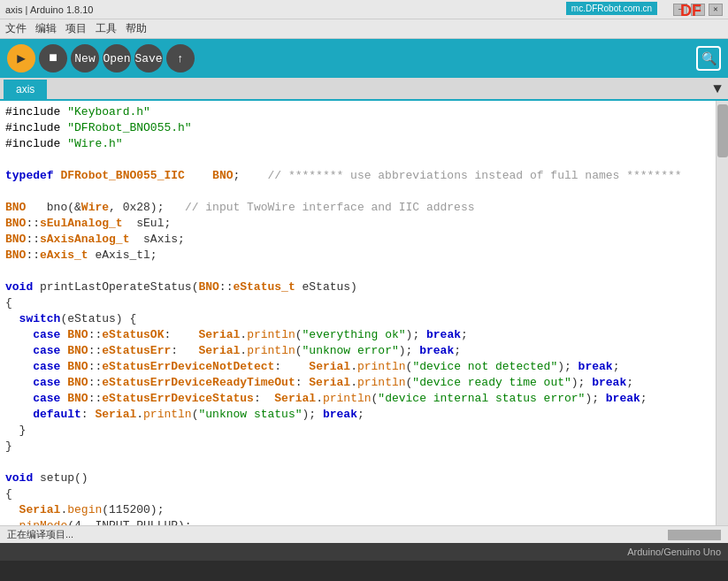 The height and width of the screenshot is (581, 728). I want to click on info-bar: Arduino/Genuino Uno, so click(364, 552).